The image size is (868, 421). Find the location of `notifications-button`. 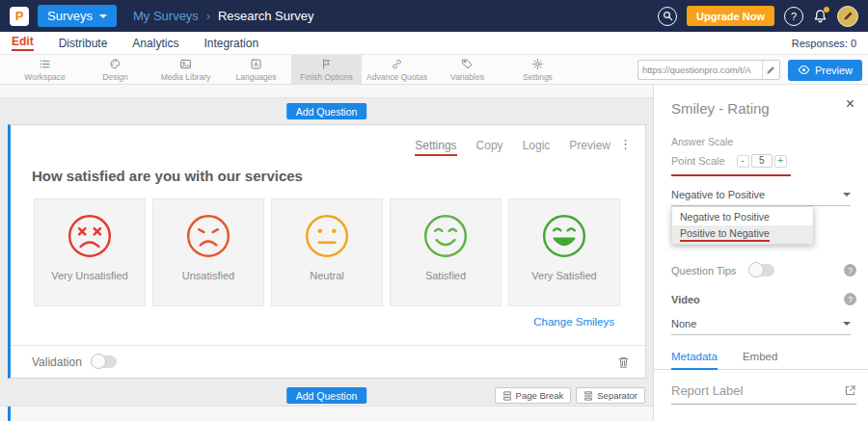

notifications-button is located at coordinates (820, 15).